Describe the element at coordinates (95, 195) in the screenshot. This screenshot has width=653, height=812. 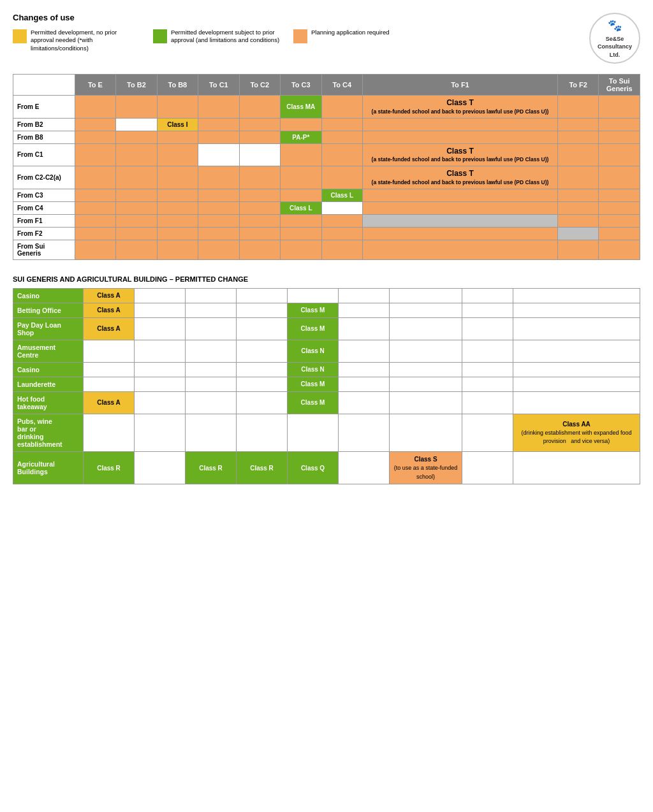
I see `cell-c3-to-e` at that location.